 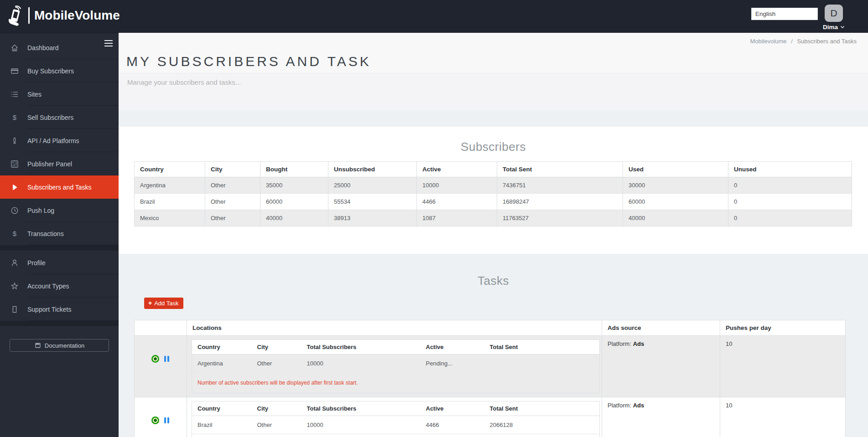 I want to click on sidebar-item-label: Profile, so click(x=36, y=263).